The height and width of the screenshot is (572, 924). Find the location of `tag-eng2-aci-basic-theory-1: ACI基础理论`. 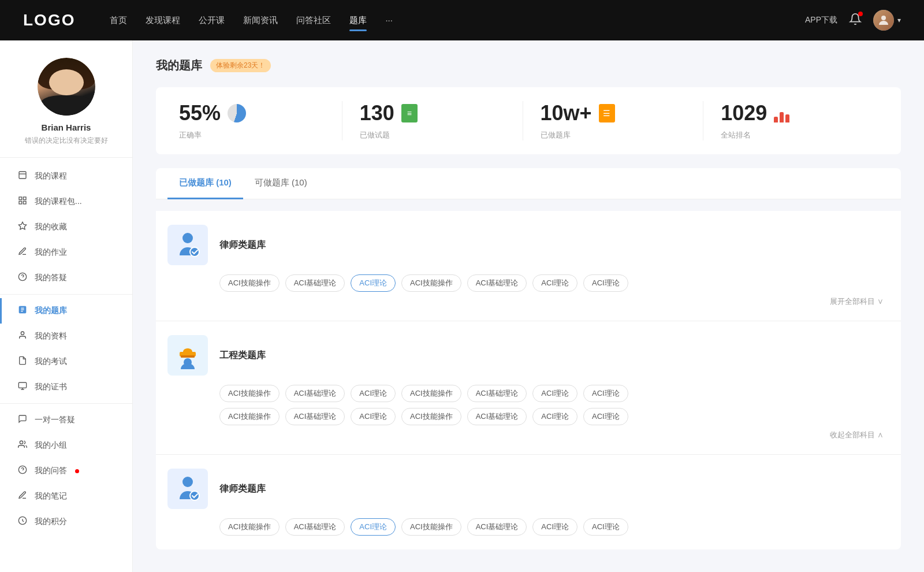

tag-eng2-aci-basic-theory-1: ACI基础理论 is located at coordinates (315, 417).